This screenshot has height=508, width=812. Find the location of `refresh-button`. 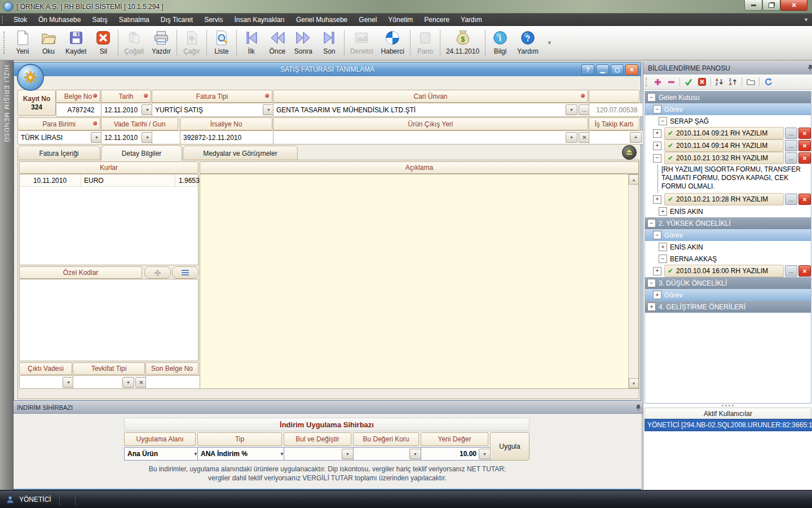

refresh-button is located at coordinates (768, 82).